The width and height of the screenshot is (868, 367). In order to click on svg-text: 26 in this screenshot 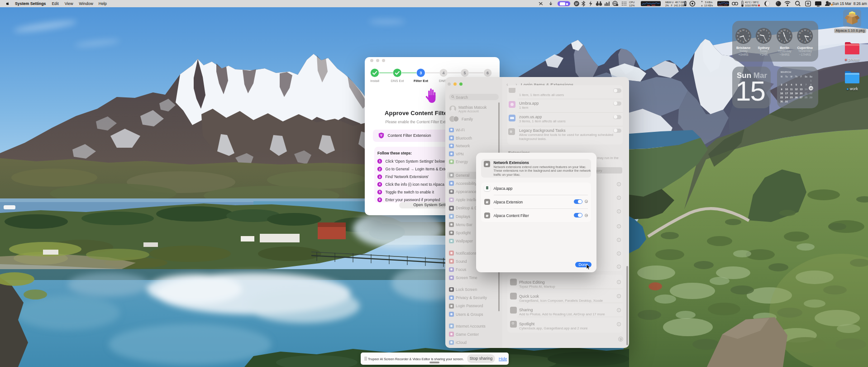, I will do `click(796, 97)`.